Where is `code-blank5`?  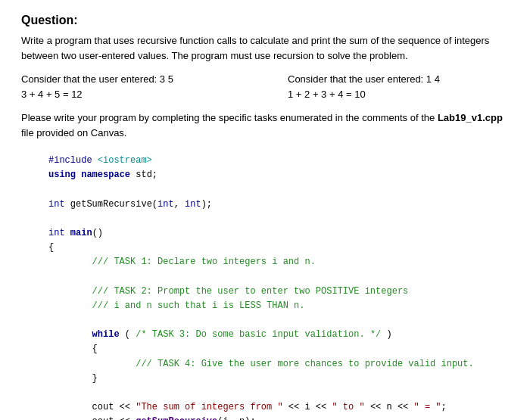 code-blank5 is located at coordinates (279, 394).